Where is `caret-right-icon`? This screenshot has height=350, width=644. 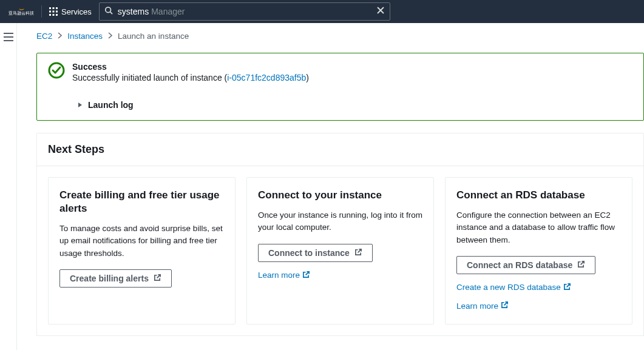
caret-right-icon is located at coordinates (80, 105).